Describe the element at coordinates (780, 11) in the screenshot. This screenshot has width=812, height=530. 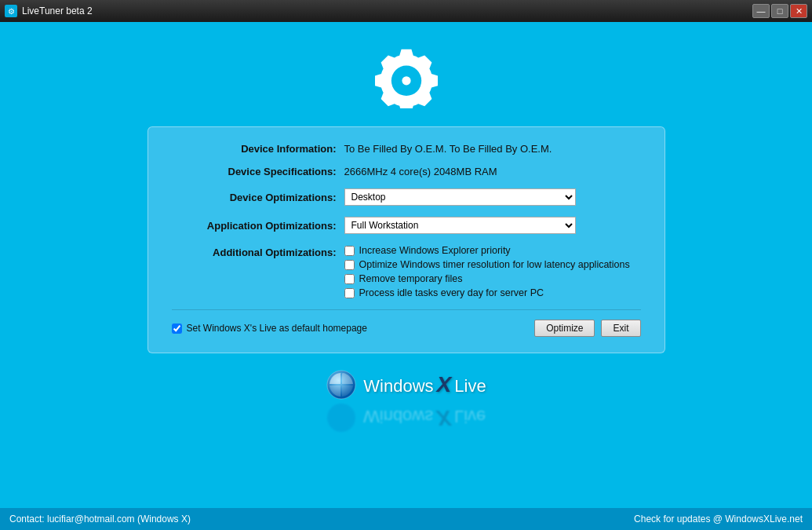
I see `maximize-button: □` at that location.